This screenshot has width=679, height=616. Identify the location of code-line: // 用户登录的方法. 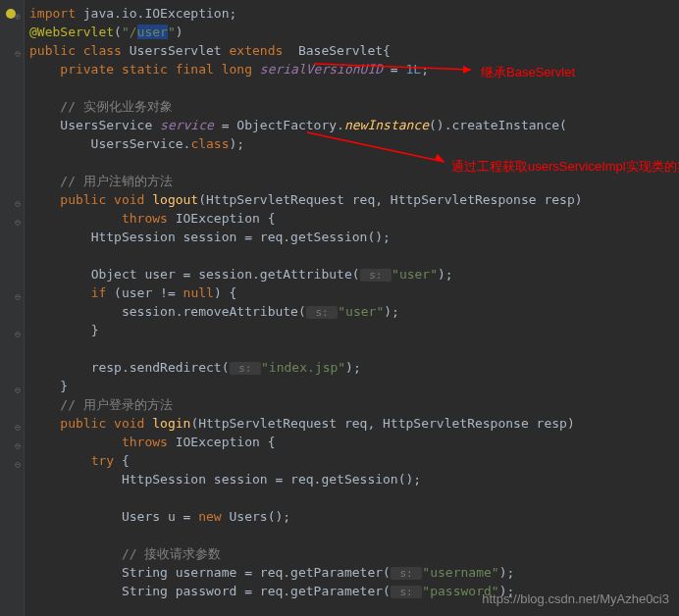
(354, 404).